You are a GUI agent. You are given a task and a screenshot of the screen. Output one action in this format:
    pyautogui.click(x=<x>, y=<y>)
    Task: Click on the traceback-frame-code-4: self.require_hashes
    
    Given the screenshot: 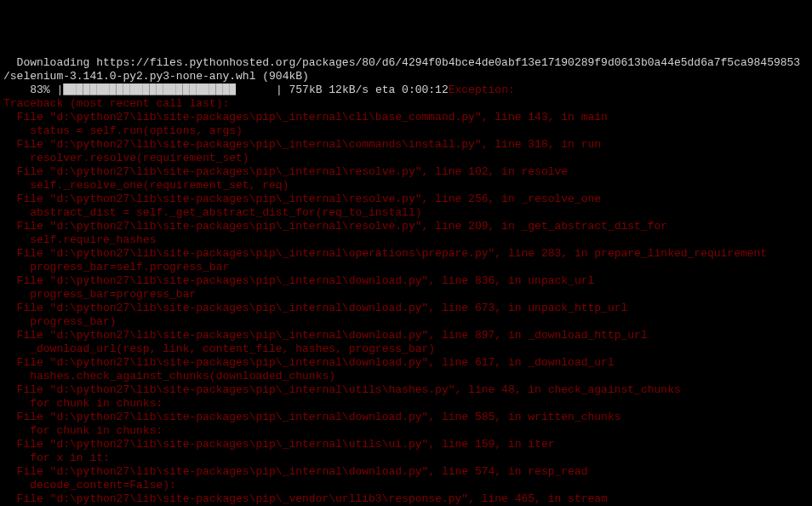 What is the action you would take?
    pyautogui.click(x=406, y=240)
    